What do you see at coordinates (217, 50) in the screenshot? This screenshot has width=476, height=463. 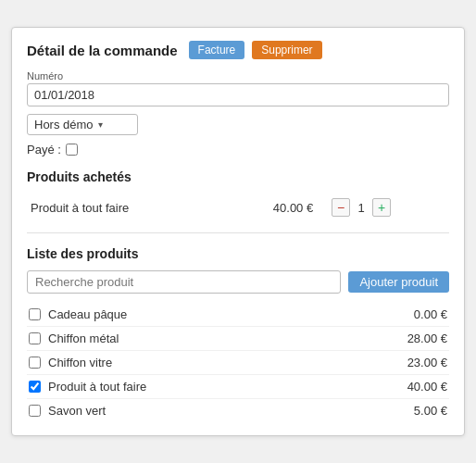 I see `facture-button: Facture` at bounding box center [217, 50].